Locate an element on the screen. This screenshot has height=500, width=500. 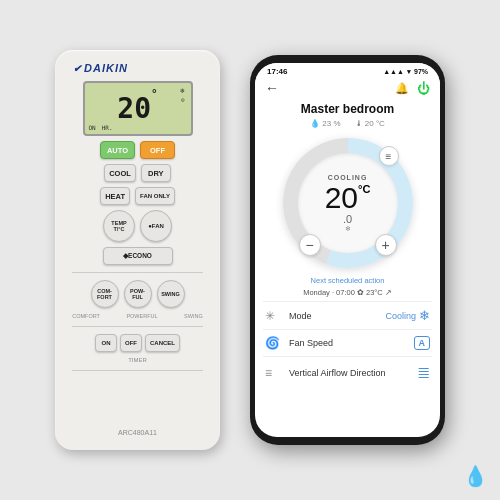
off-timer-button: OFF is located at coordinates (131, 343).